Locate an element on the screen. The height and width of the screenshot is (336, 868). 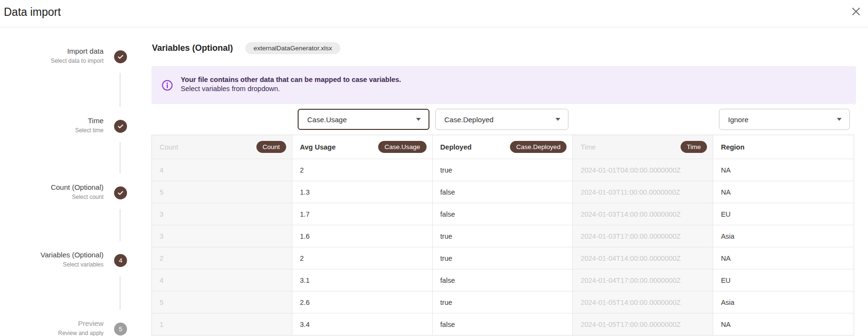
column-label: Deployed is located at coordinates (456, 147).